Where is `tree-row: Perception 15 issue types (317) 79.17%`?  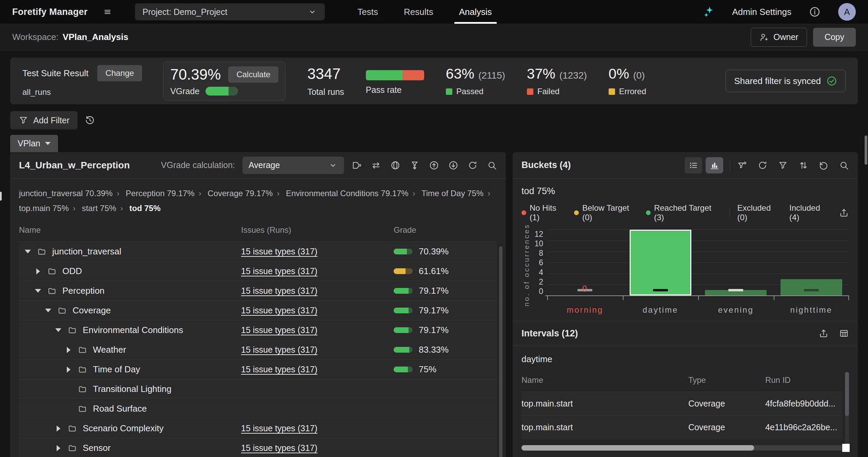
tree-row: Perception 15 issue types (317) 79.17% is located at coordinates (258, 291).